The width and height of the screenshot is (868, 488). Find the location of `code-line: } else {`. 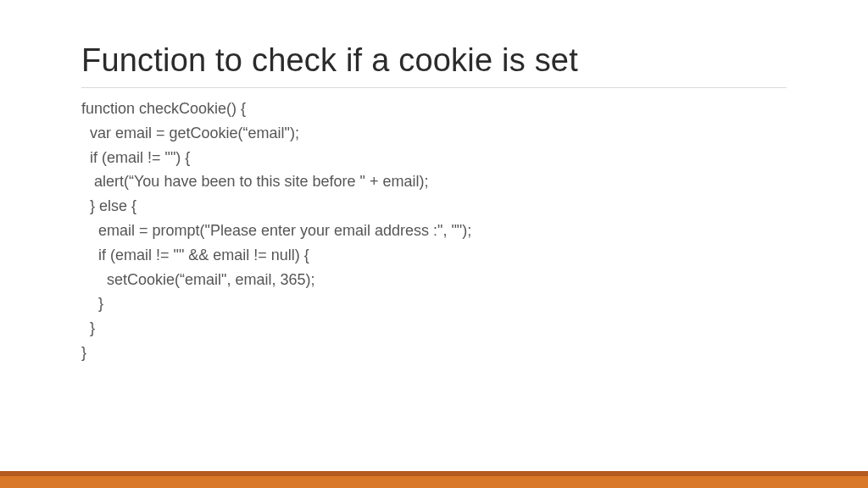

code-line: } else { is located at coordinates (434, 207).